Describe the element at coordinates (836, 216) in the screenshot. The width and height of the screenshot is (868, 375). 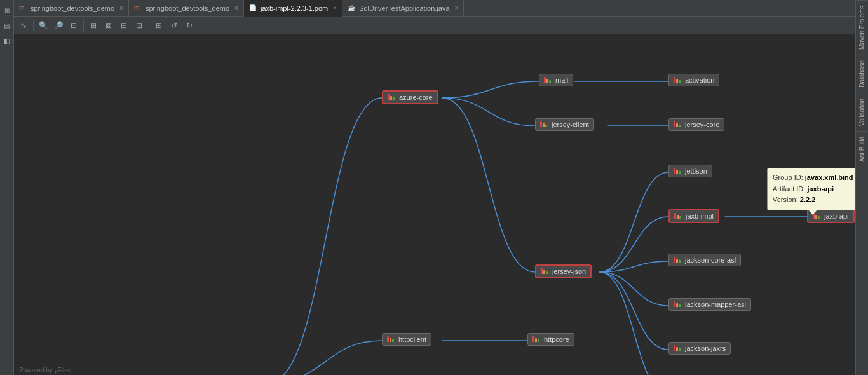
I see `node-label-jaxb-api: jaxb-api` at that location.